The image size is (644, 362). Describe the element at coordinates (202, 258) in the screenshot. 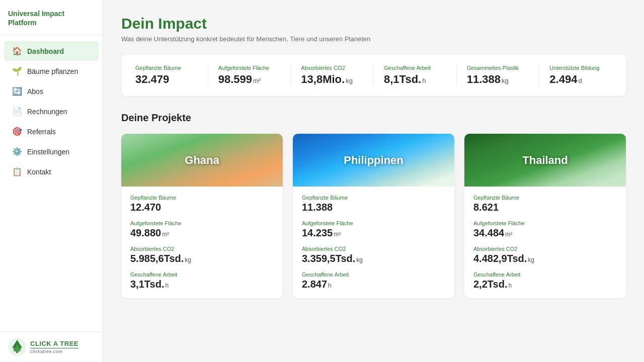

I see `proj-stat-value: 5.985,6Tsd.kg` at that location.